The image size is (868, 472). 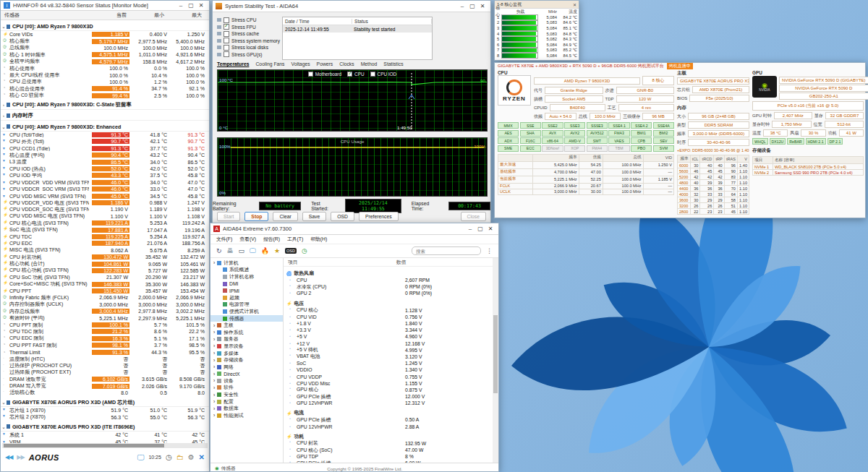 What do you see at coordinates (105, 75) in the screenshot?
I see `sensor-row: ◔最大 CPU/线程 使用率100.0 %10.4 %100.0 %` at bounding box center [105, 75].